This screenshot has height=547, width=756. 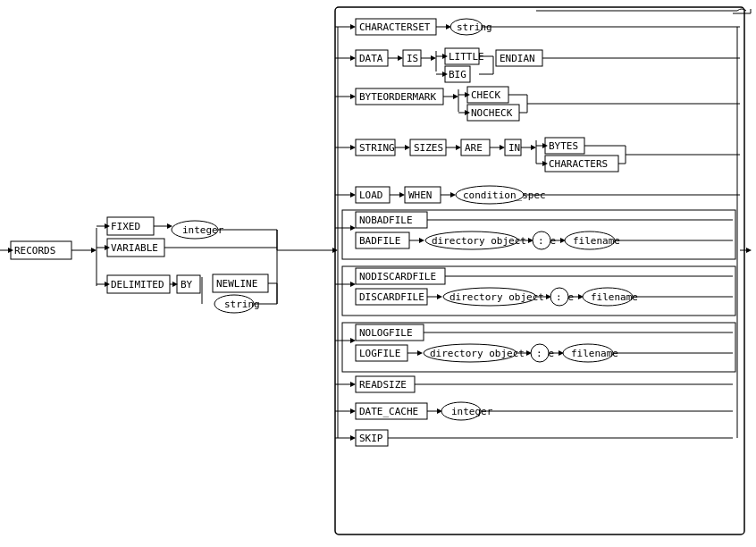 I want to click on filename1-label: filename, so click(x=597, y=241).